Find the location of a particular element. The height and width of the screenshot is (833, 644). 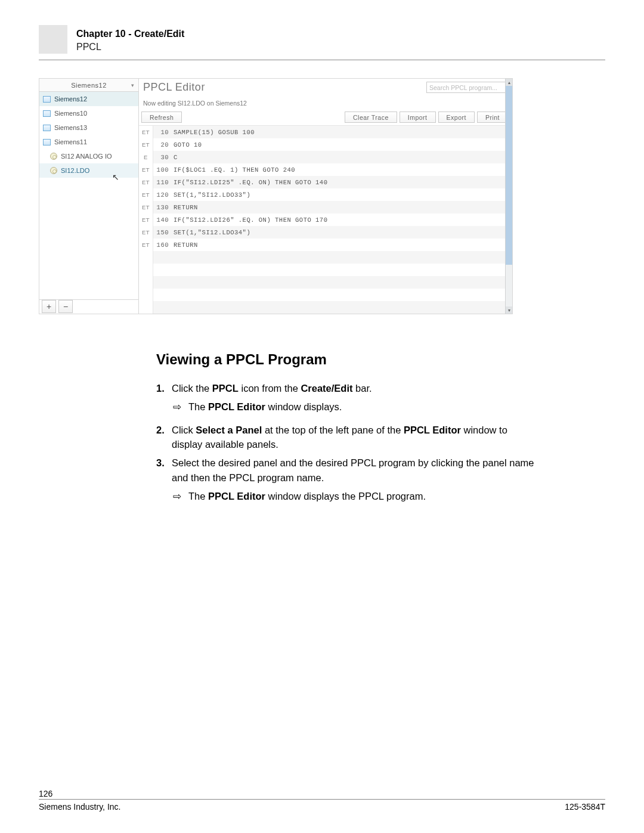

sidebar: Siemens12 ▾ Siemens12Siemens10Siemens13S… is located at coordinates (89, 196).